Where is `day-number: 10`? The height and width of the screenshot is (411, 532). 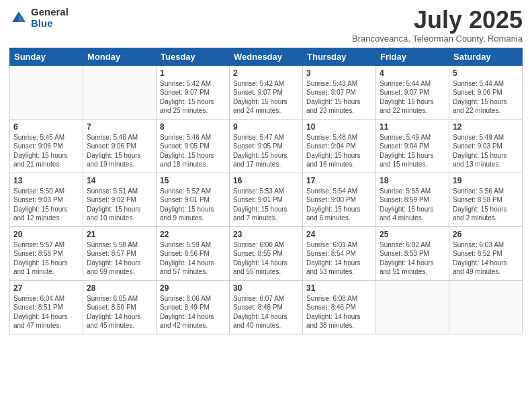
day-number: 10 is located at coordinates (339, 127).